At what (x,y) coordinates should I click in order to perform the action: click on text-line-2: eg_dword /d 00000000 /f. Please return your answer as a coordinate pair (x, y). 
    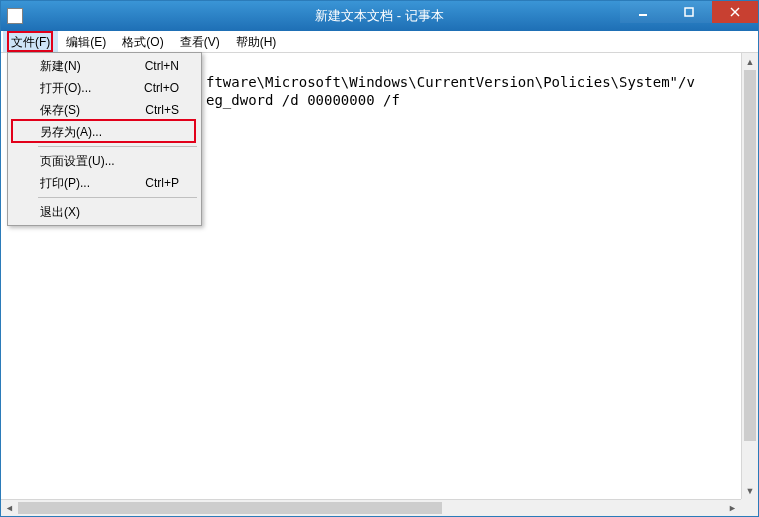
    Looking at the image, I should click on (303, 100).